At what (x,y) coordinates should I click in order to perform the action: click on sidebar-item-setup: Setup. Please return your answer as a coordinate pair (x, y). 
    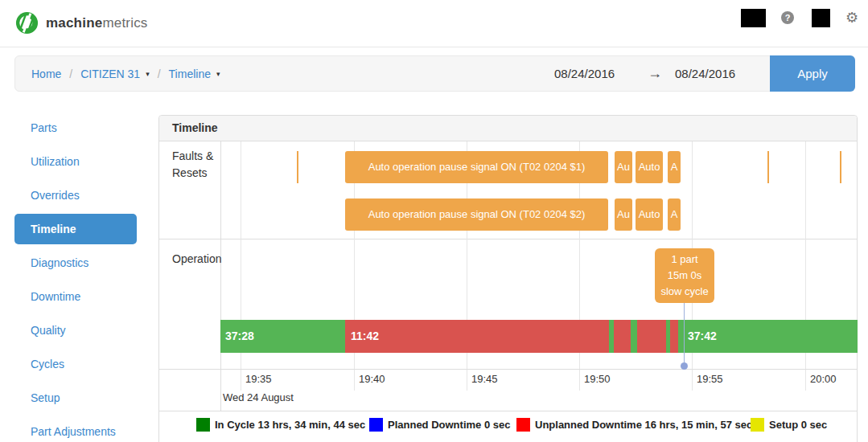
    Looking at the image, I should click on (76, 398).